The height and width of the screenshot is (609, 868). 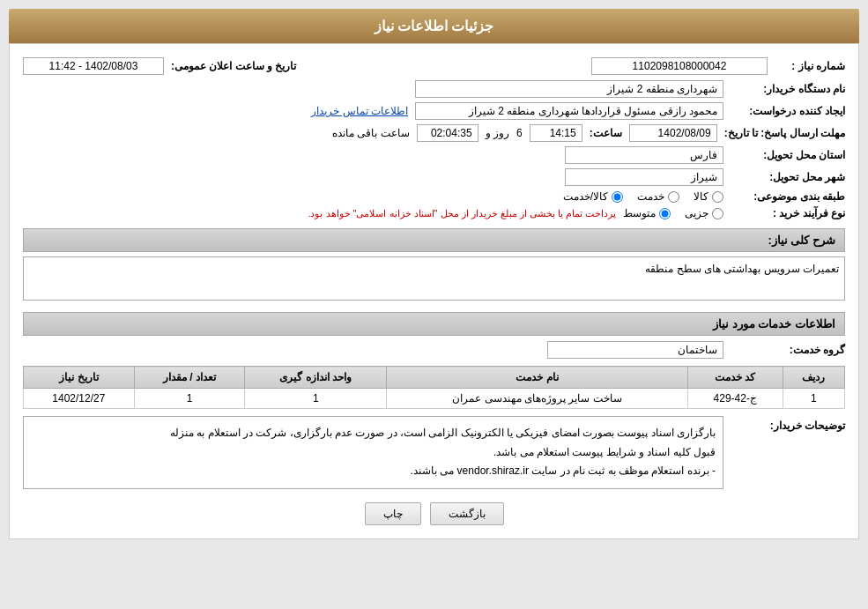 What do you see at coordinates (644, 155) in the screenshot?
I see `province-value: فارس` at bounding box center [644, 155].